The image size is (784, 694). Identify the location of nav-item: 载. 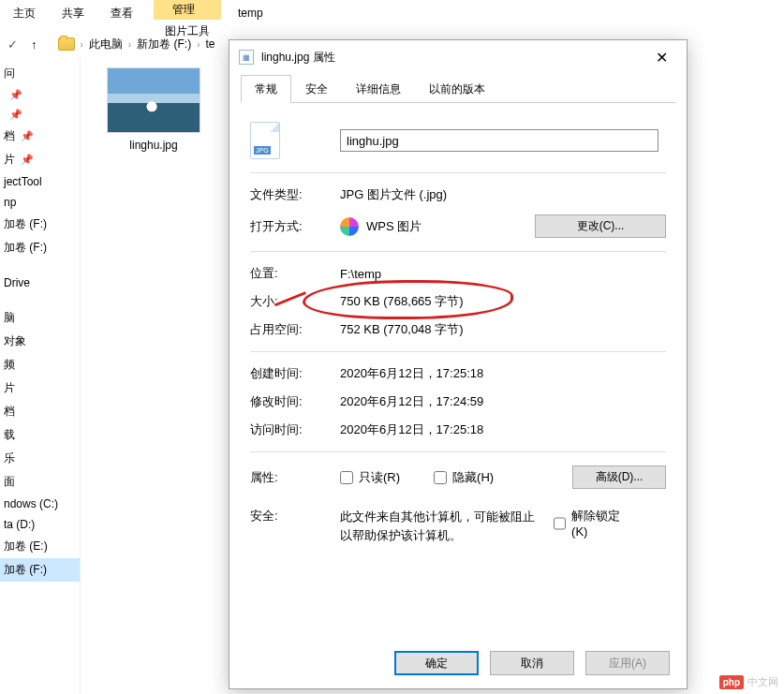
(39, 435).